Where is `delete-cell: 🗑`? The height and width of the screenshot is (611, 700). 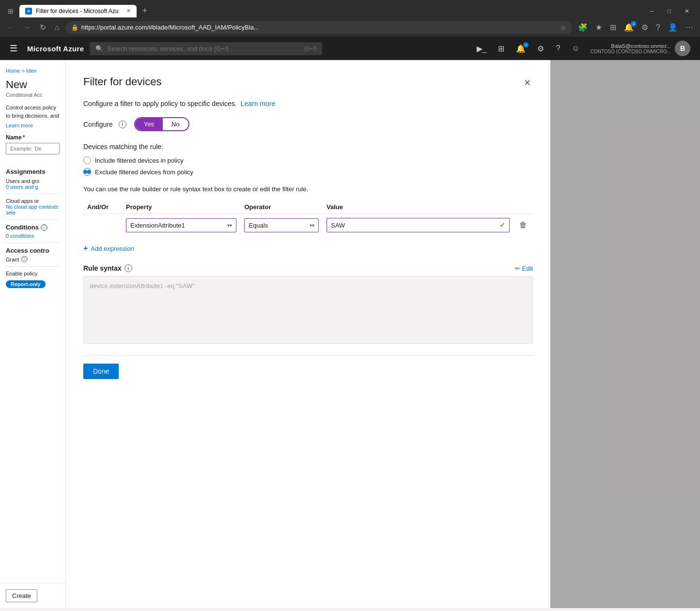
delete-cell: 🗑 is located at coordinates (523, 226).